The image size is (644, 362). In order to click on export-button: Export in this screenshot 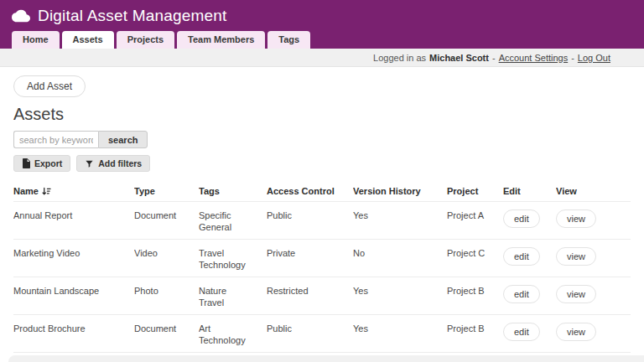, I will do `click(42, 163)`.